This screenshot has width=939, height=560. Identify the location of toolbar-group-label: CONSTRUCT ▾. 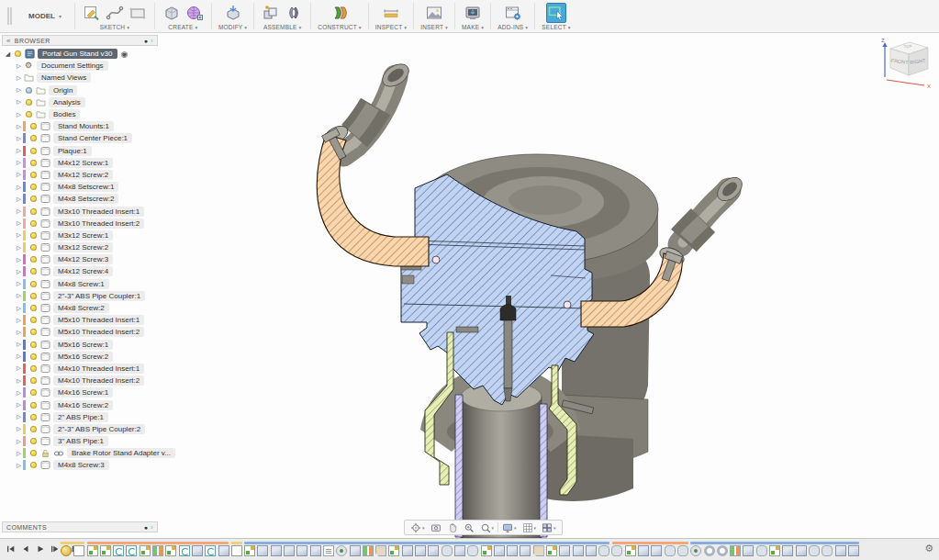
(340, 28).